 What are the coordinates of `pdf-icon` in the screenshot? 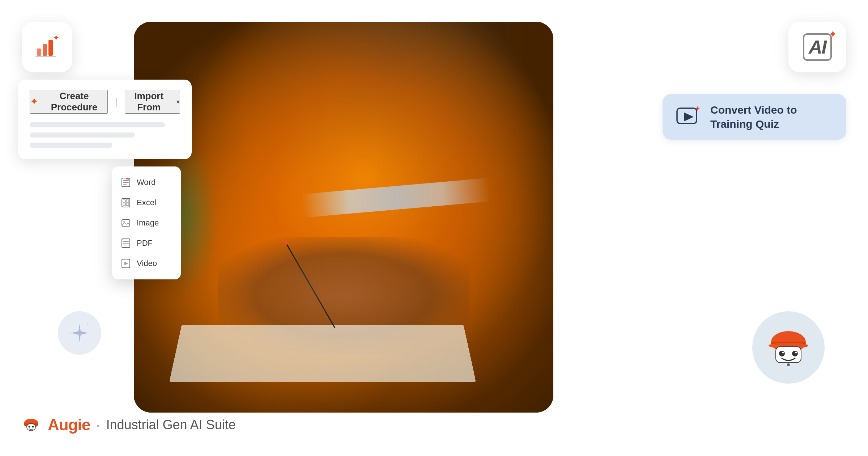 It's located at (126, 243).